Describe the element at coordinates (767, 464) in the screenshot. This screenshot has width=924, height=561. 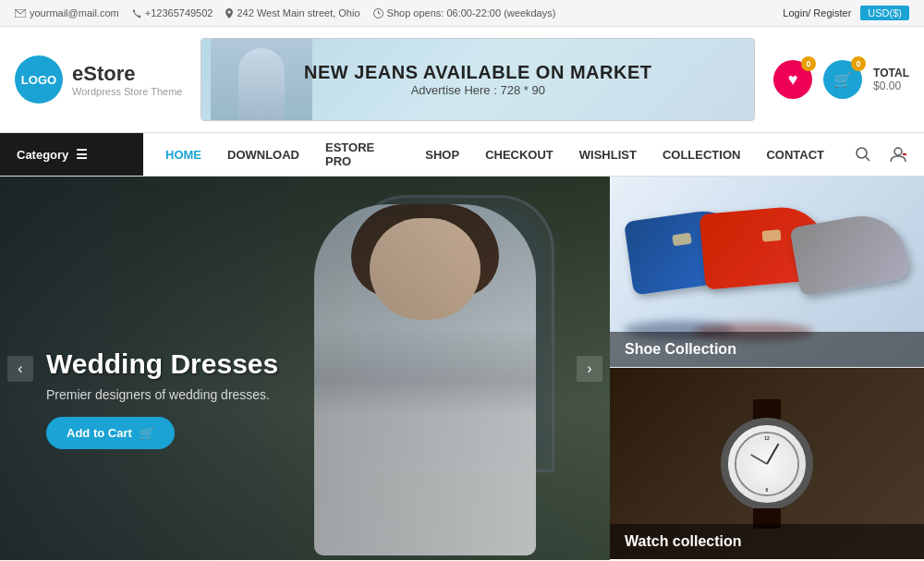
I see `watch-inner: 12 6` at that location.